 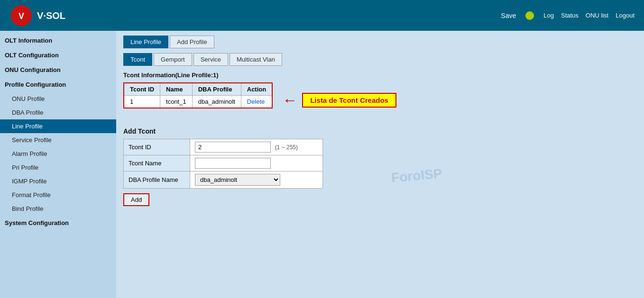 I want to click on tab-tcont: Tcont, so click(x=138, y=60).